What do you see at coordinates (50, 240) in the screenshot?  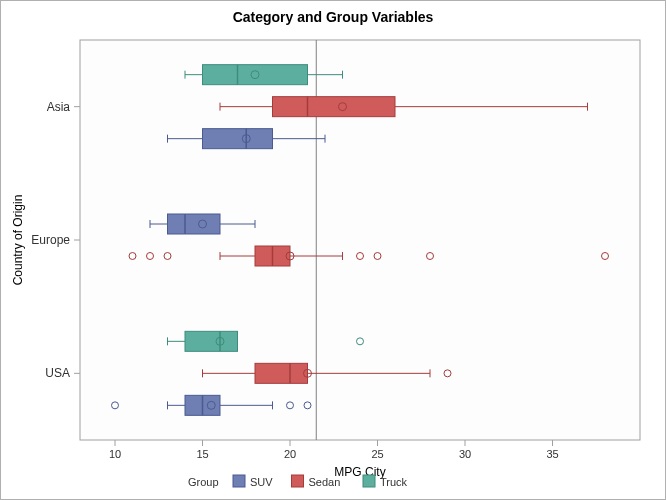 I see `y-tick-label: Europe` at bounding box center [50, 240].